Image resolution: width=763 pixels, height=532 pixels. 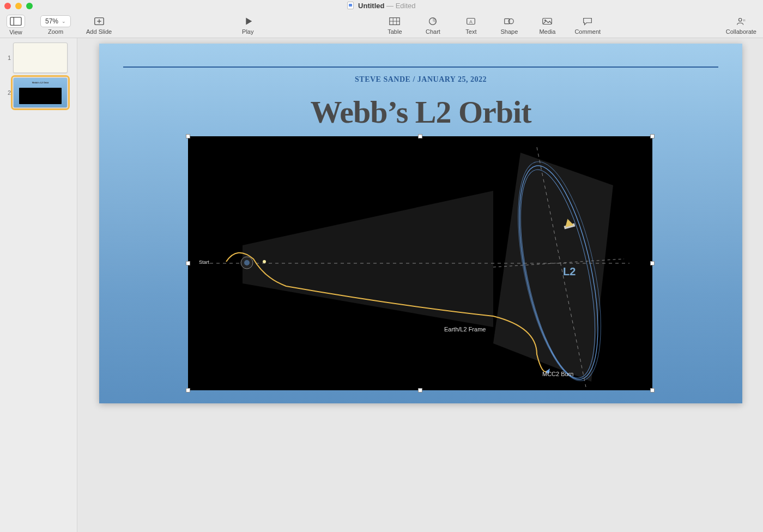 I want to click on thumbnail-image, so click(x=40, y=58).